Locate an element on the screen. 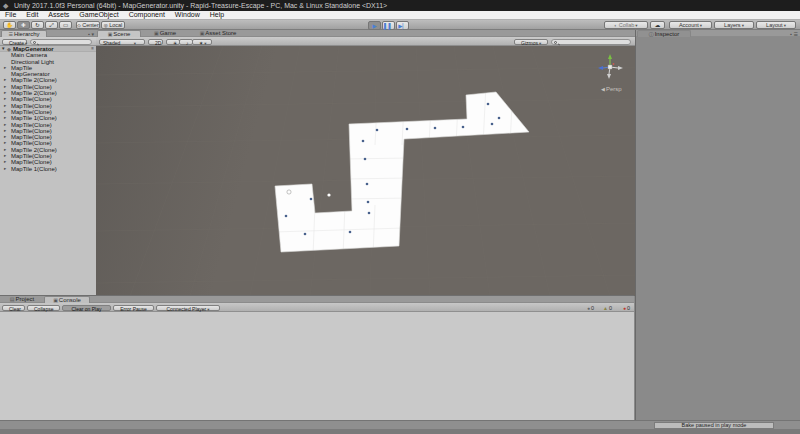 The width and height of the screenshot is (800, 434). game-tab-icon: ▣ is located at coordinates (156, 33).